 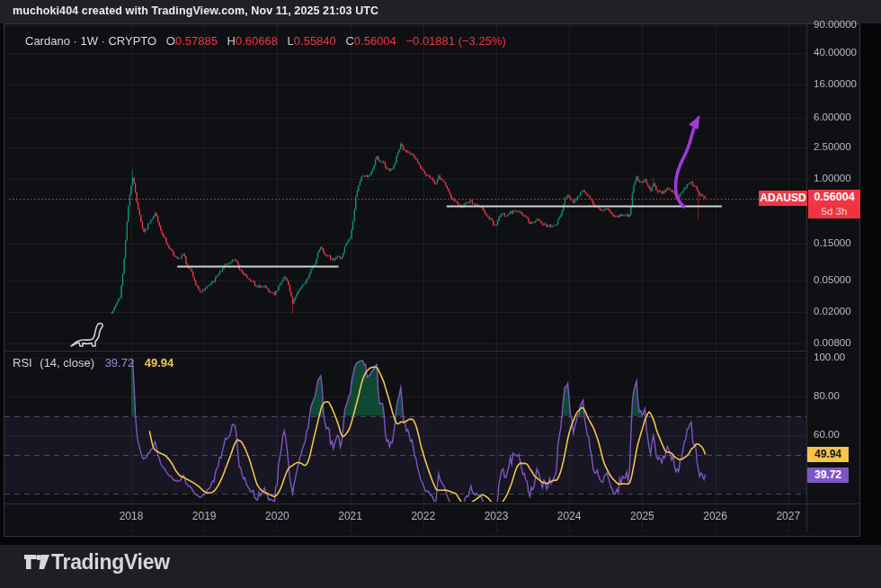 I want to click on high-label: H, so click(x=232, y=41).